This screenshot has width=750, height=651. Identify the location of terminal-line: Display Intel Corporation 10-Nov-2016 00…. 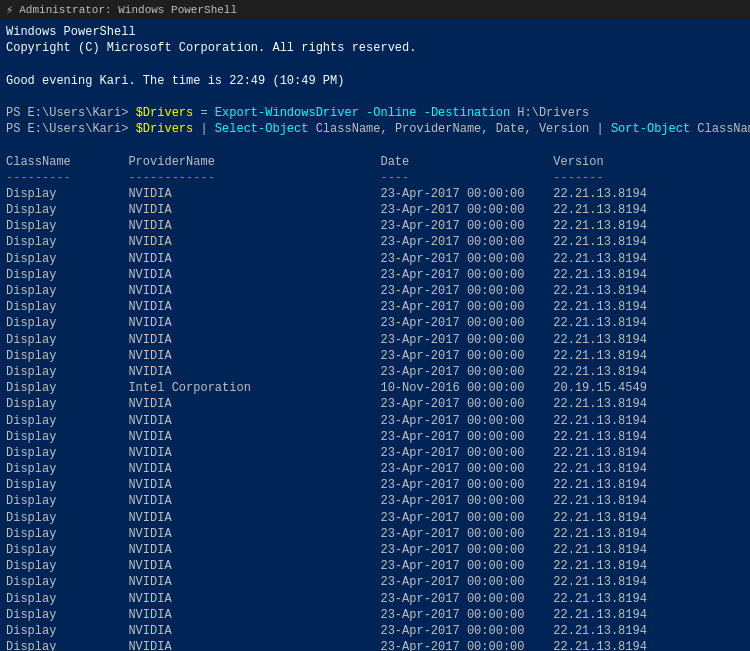
(375, 388).